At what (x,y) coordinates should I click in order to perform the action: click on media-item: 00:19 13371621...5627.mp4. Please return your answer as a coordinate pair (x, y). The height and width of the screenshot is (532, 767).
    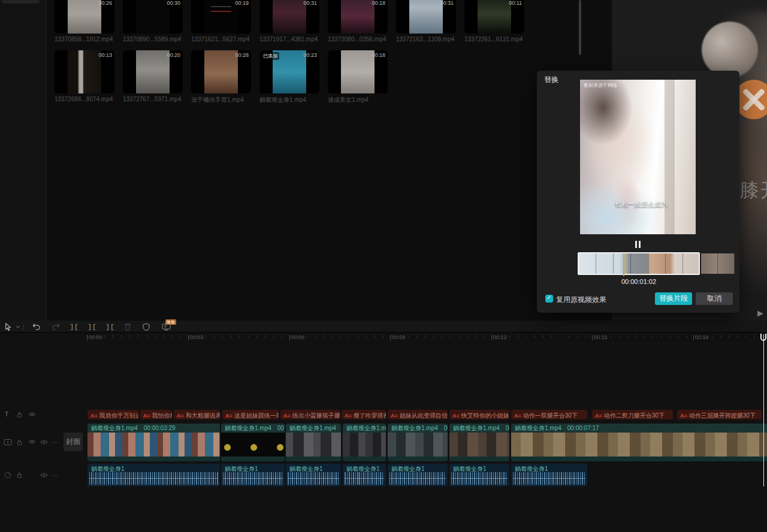
    Looking at the image, I should click on (221, 22).